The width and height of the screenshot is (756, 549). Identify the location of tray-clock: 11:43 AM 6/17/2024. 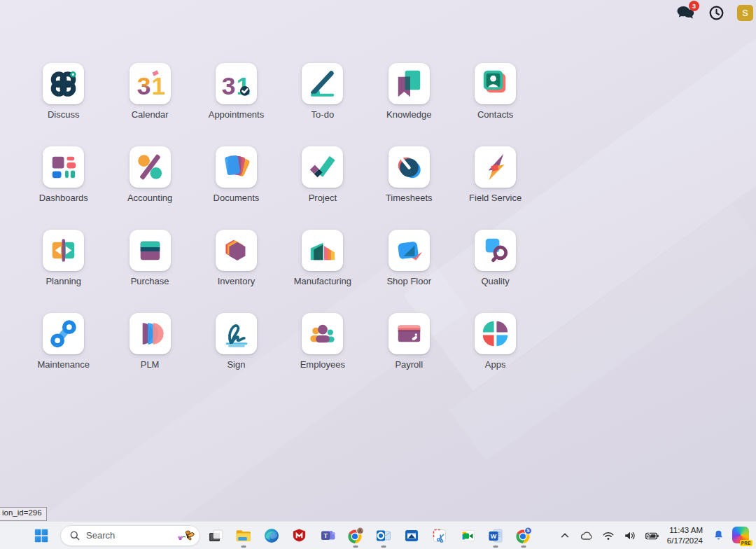
(685, 536).